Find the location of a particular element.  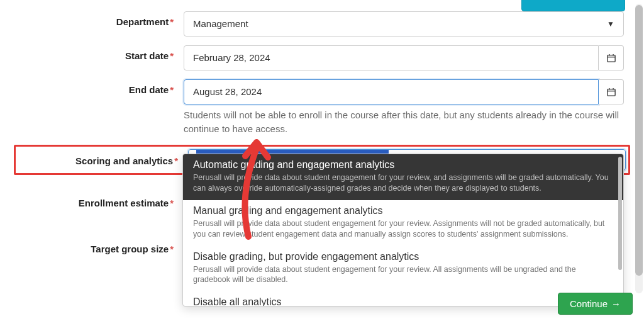

scoring-option-manual: Manual grading and engagement analytics … is located at coordinates (403, 223).